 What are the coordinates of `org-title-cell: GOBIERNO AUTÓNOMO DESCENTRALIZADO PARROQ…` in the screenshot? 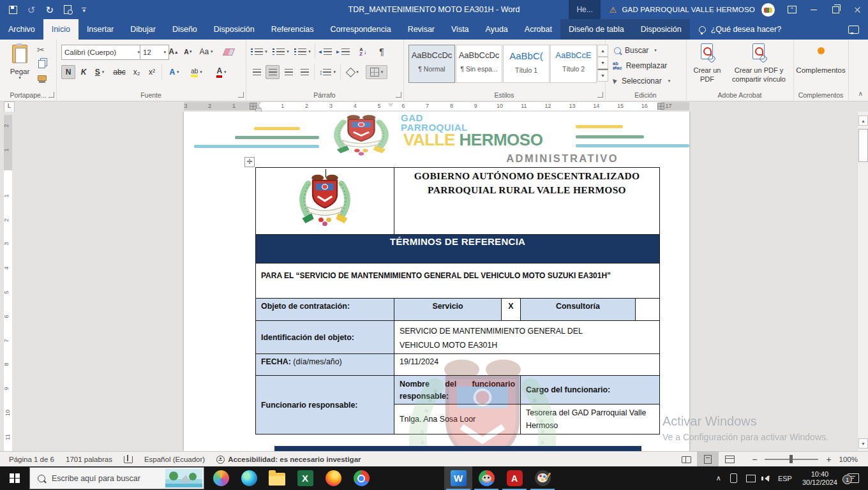 It's located at (527, 202).